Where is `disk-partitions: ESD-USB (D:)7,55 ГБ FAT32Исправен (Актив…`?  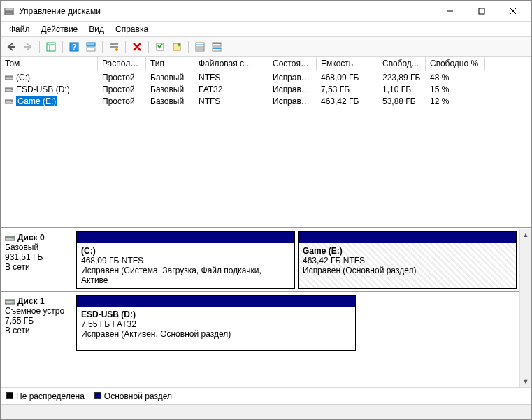
disk-partitions: ESD-USB (D:)7,55 ГБ FAT32Исправен (Актив… is located at coordinates (296, 323).